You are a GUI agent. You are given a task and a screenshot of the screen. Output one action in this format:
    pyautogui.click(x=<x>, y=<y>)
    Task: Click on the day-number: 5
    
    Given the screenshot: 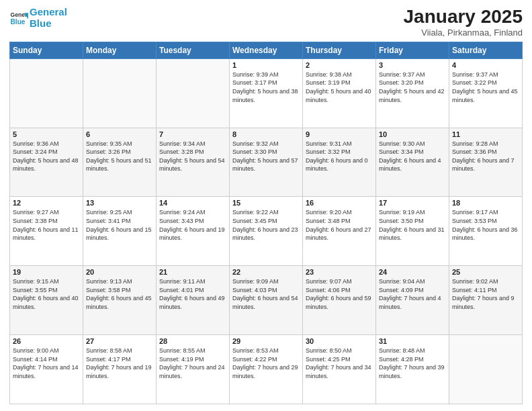 What is the action you would take?
    pyautogui.click(x=46, y=134)
    